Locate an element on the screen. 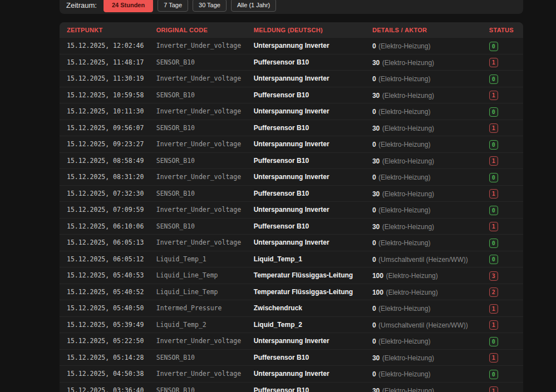 The width and height of the screenshot is (556, 392). table-row: 15.12.2025, 10:59:58 SENSOR_B10 Pufferse… is located at coordinates (292, 95).